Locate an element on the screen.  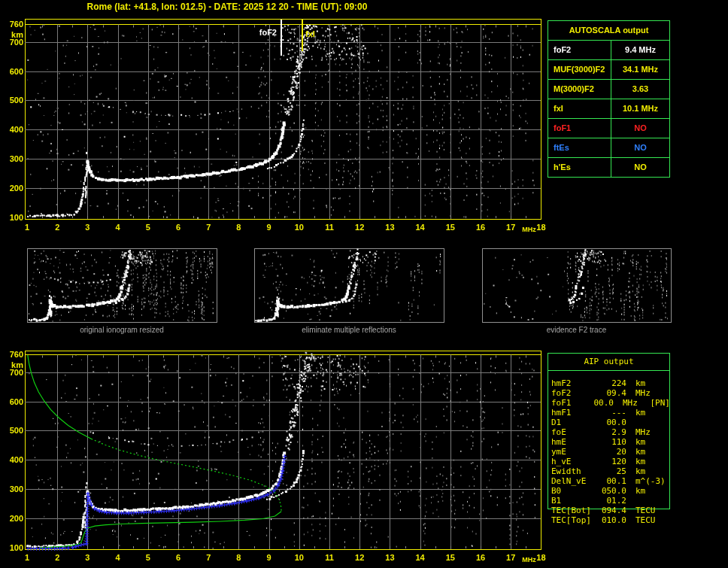
aip-row: h_vE120km is located at coordinates (611, 462).